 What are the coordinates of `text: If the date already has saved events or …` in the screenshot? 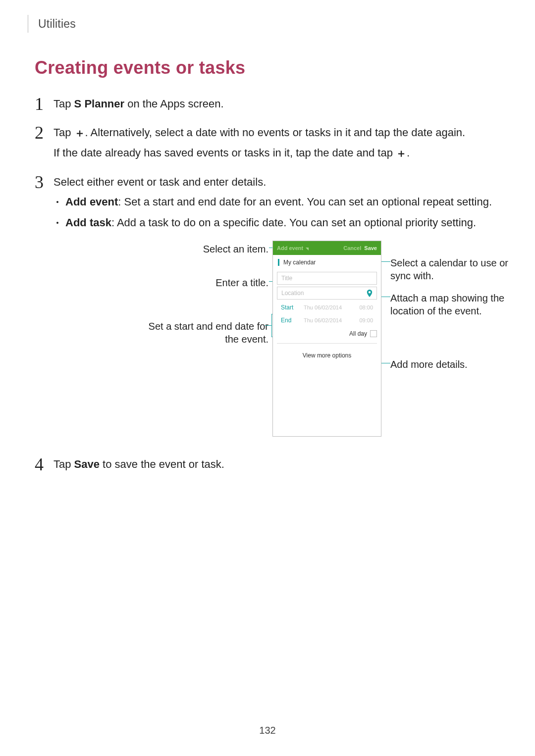 It's located at (225, 152).